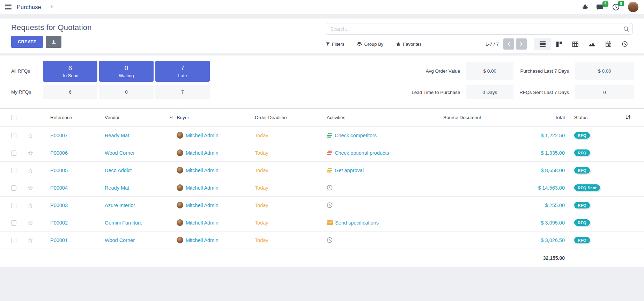  I want to click on calendar-view-button, so click(608, 44).